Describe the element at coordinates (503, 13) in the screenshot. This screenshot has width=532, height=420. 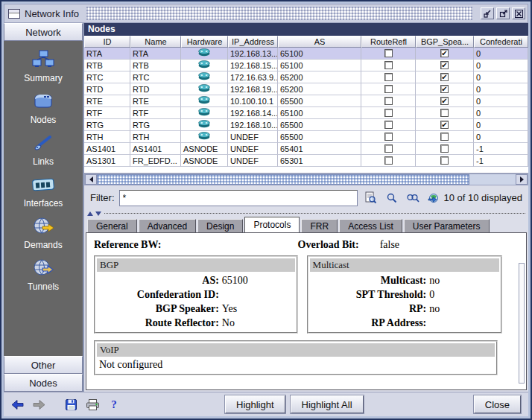
I see `maximize-icon` at that location.